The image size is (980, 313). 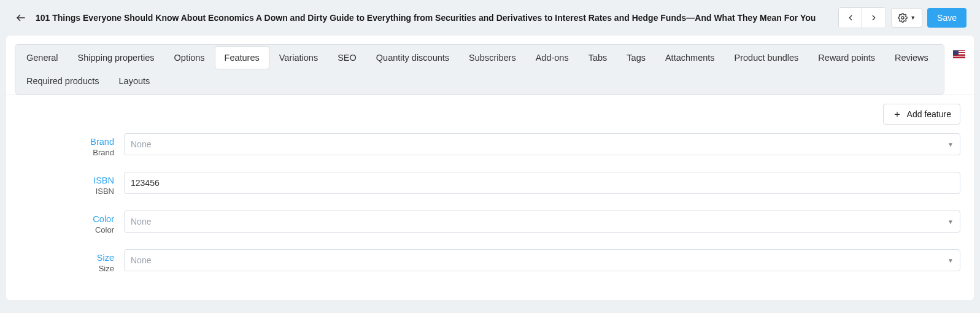 What do you see at coordinates (598, 58) in the screenshot?
I see `tab-tabs: Tabs` at bounding box center [598, 58].